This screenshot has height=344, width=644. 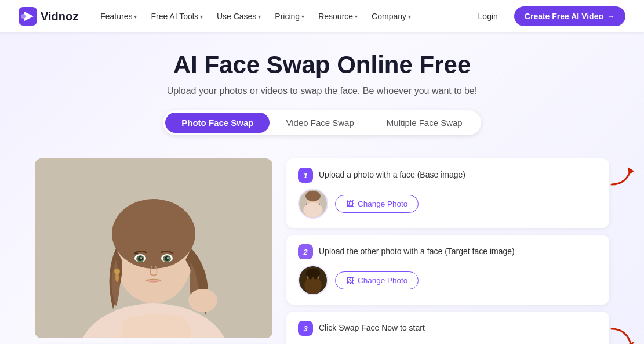 What do you see at coordinates (621, 176) in the screenshot?
I see `arrow-1-icon` at bounding box center [621, 176].